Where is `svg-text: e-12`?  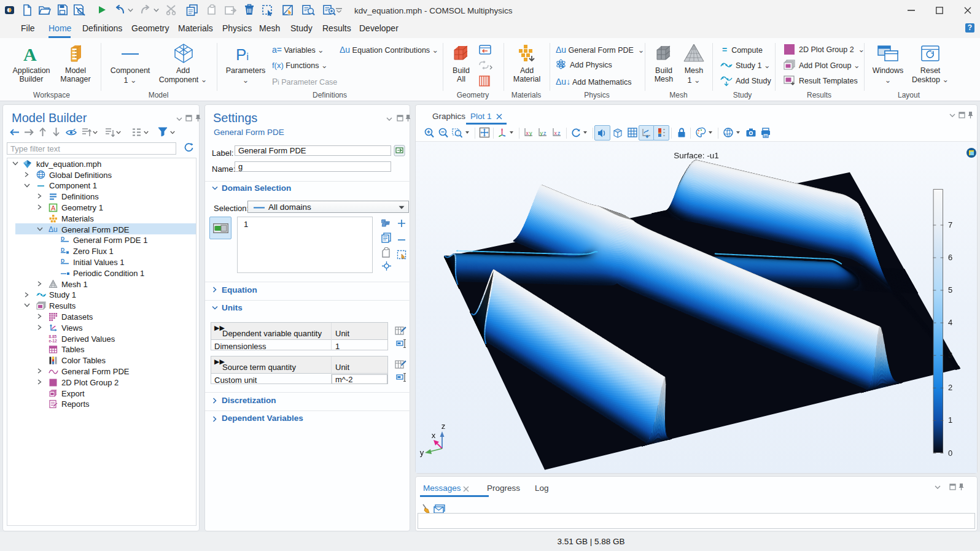
svg-text: e-12 is located at coordinates (53, 341).